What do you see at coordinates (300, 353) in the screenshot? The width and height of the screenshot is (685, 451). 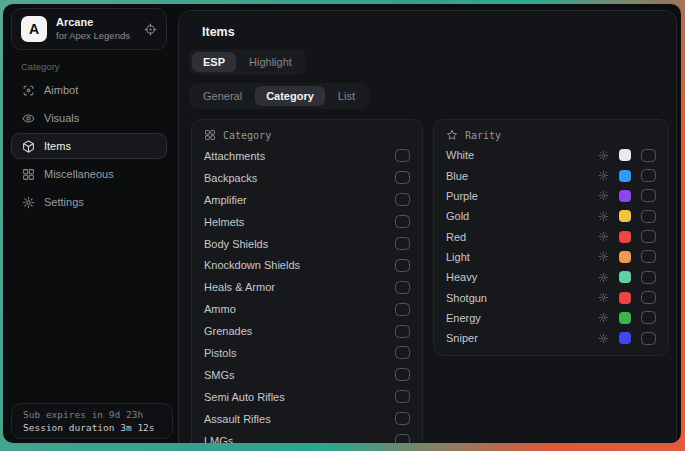 I see `category-label: Pistols` at bounding box center [300, 353].